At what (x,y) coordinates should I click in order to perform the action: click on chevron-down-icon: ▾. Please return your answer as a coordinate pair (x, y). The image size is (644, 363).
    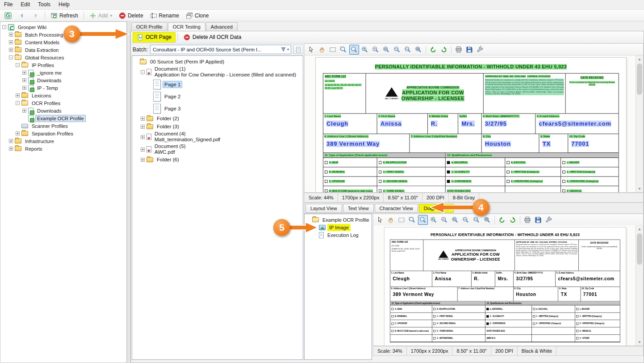
    Looking at the image, I should click on (288, 49).